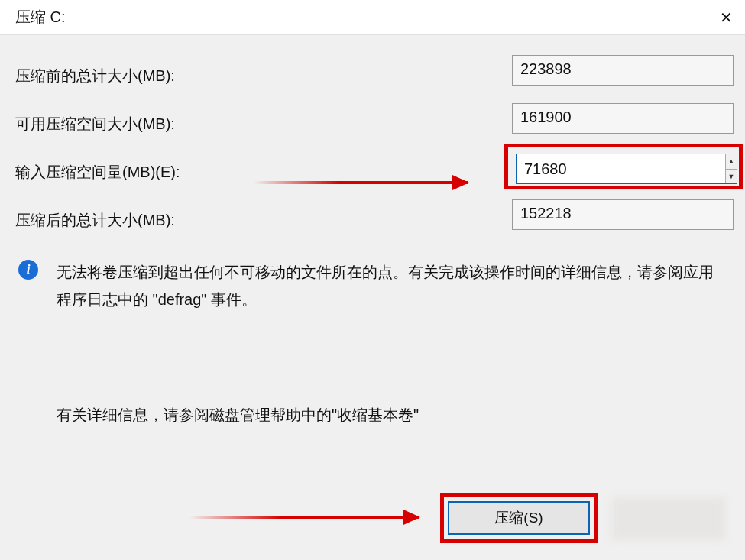 This screenshot has height=560, width=745. What do you see at coordinates (373, 220) in the screenshot?
I see `row-total-after: 压缩后的总计大小(MB): 152218` at bounding box center [373, 220].